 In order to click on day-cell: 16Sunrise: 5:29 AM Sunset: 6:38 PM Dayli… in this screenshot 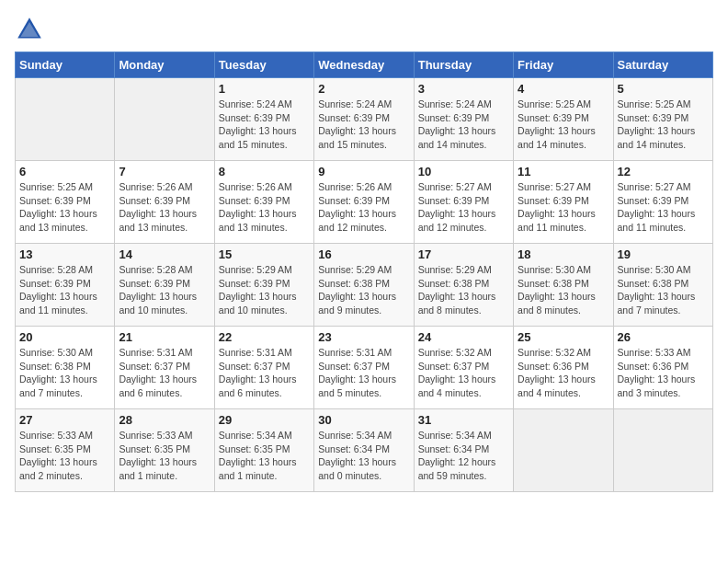, I will do `click(364, 285)`.